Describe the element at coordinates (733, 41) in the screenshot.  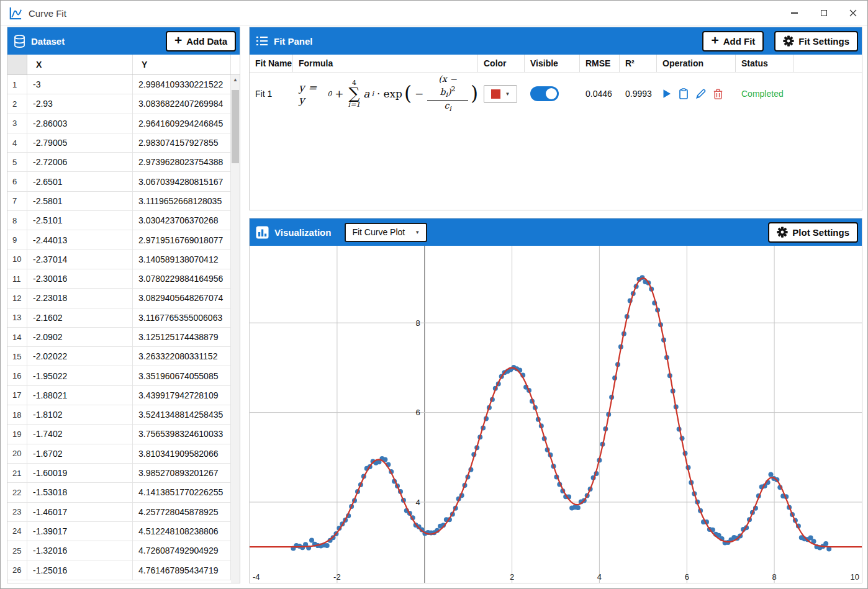
I see `add-fit-button: + Add Fit` at that location.